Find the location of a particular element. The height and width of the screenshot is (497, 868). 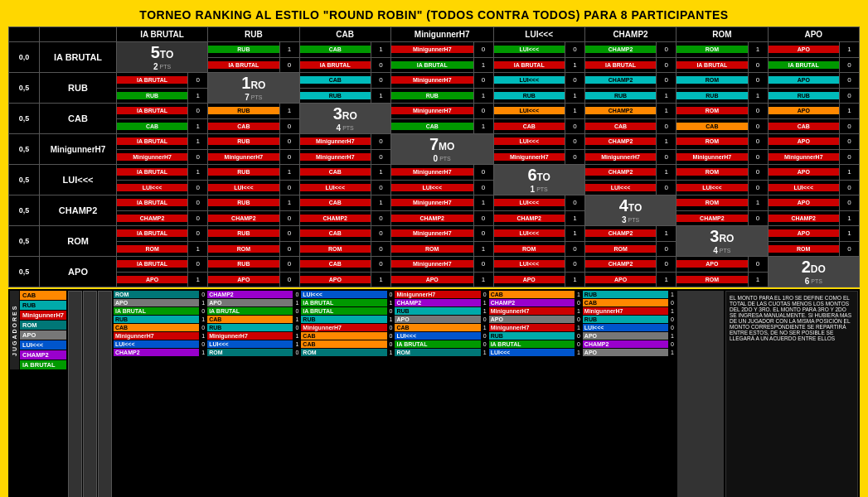

rondas-button: RONDAS is located at coordinates (104, 394).